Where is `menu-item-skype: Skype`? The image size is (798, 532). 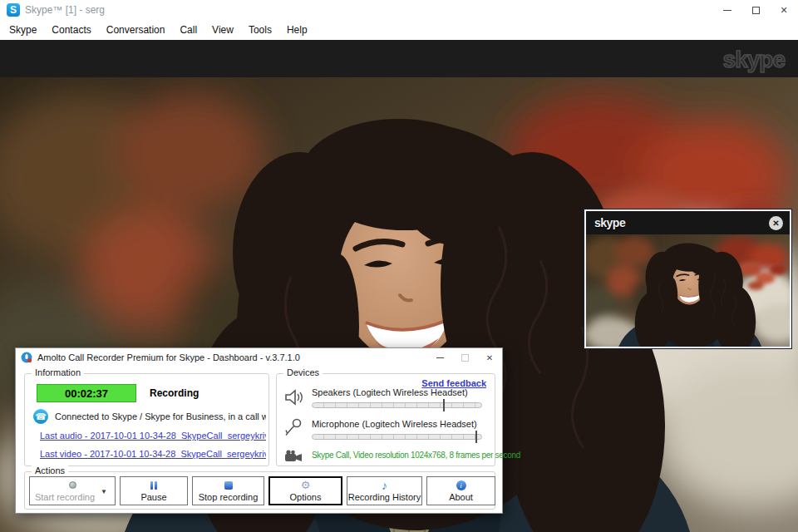 menu-item-skype: Skype is located at coordinates (23, 30).